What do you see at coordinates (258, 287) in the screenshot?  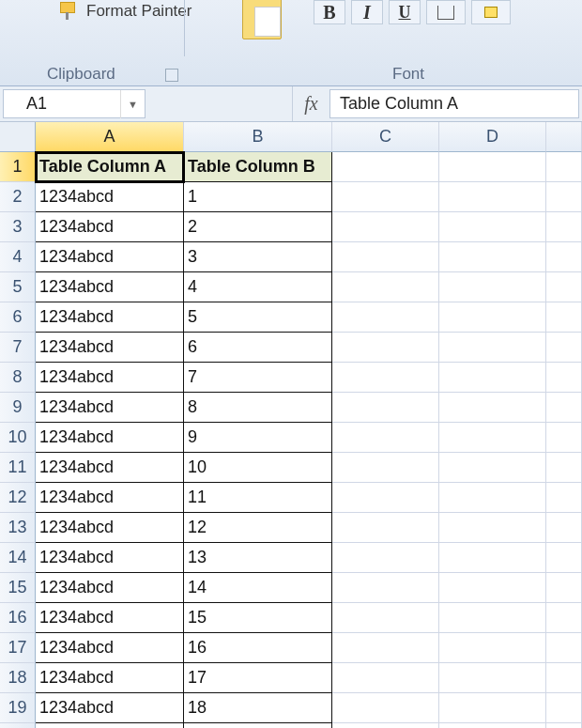 I see `cell: 4` at bounding box center [258, 287].